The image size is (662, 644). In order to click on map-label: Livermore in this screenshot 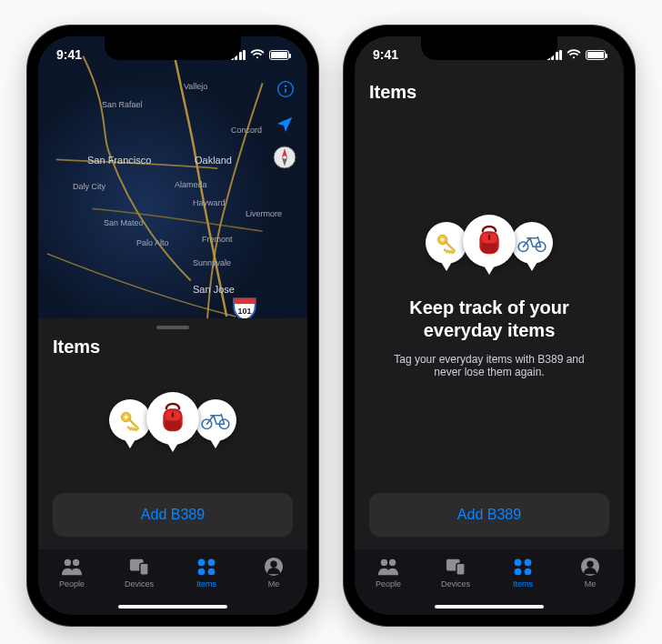, I will do `click(264, 214)`.